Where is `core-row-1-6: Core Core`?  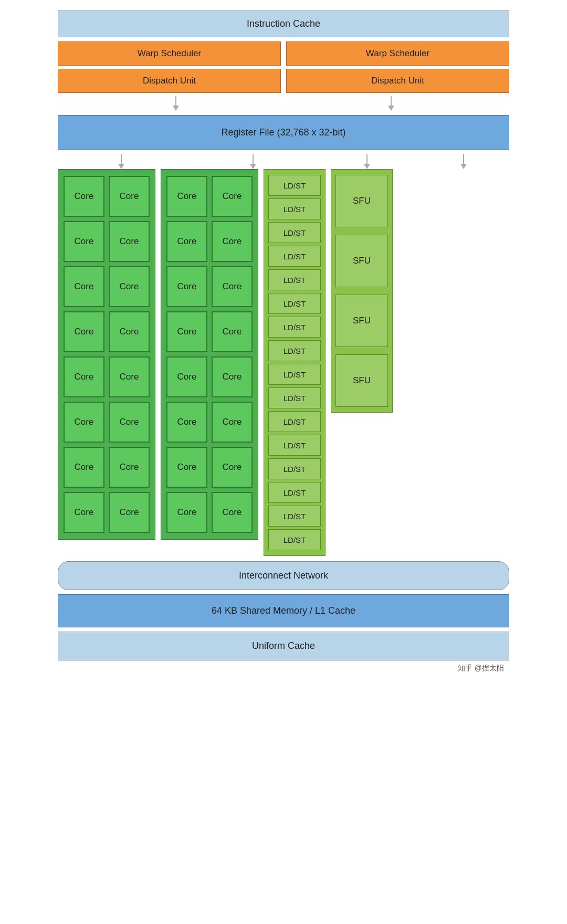
core-row-1-6: Core Core is located at coordinates (107, 422).